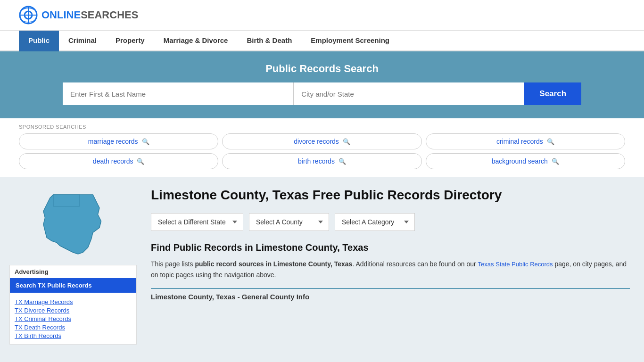 Image resolution: width=644 pixels, height=362 pixels. Describe the element at coordinates (342, 161) in the screenshot. I see `search-icon-birth: 🔍` at that location.